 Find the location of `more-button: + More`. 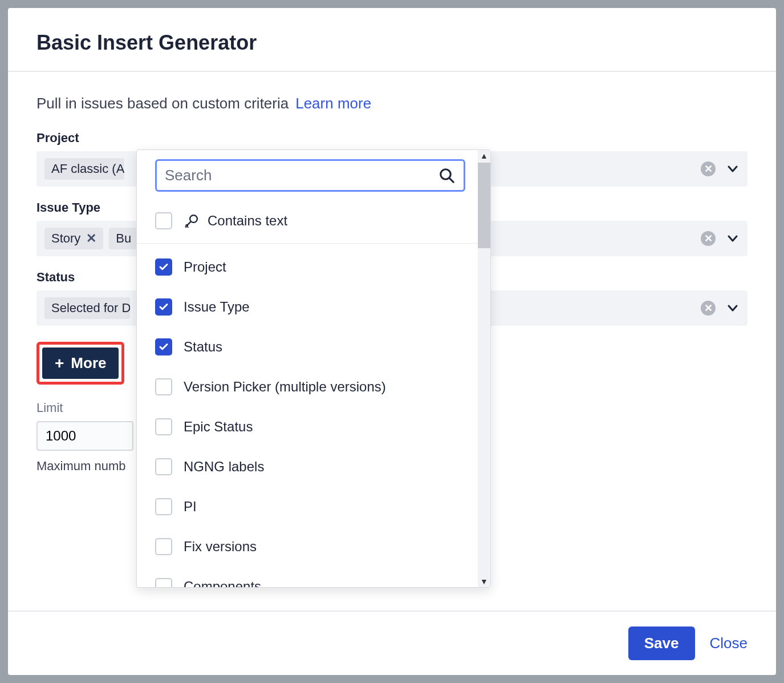

more-button: + More is located at coordinates (80, 363).